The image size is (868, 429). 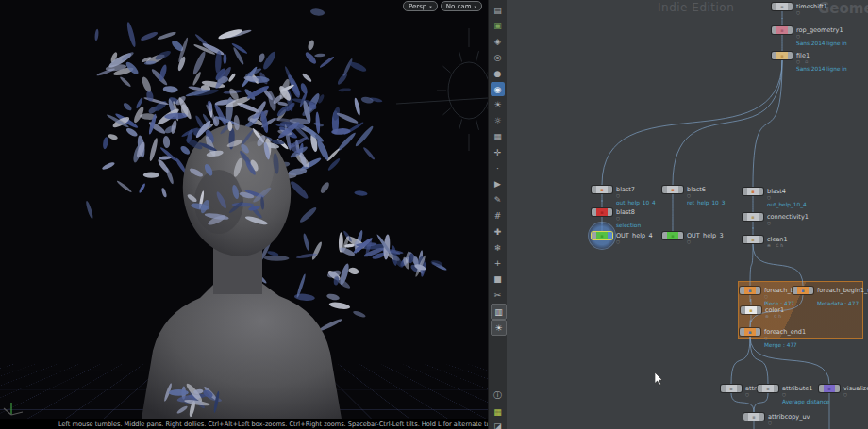 What do you see at coordinates (731, 388) in the screenshot?
I see `graph-node-attribvop1: ▪` at bounding box center [731, 388].